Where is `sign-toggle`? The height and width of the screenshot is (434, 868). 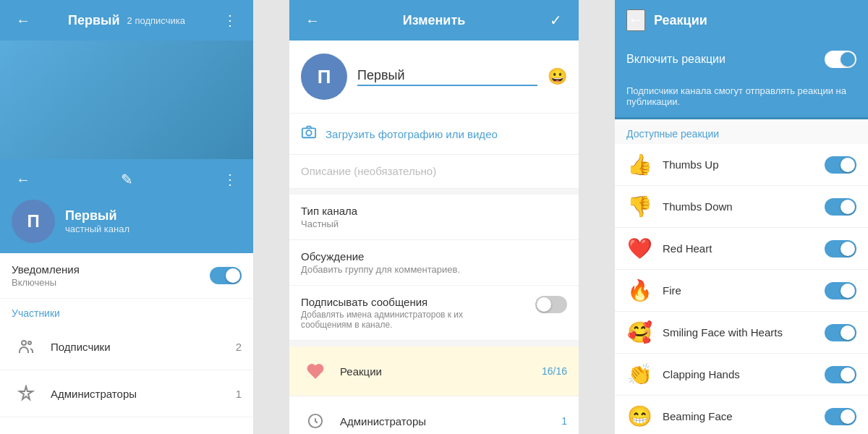
sign-toggle is located at coordinates (551, 305).